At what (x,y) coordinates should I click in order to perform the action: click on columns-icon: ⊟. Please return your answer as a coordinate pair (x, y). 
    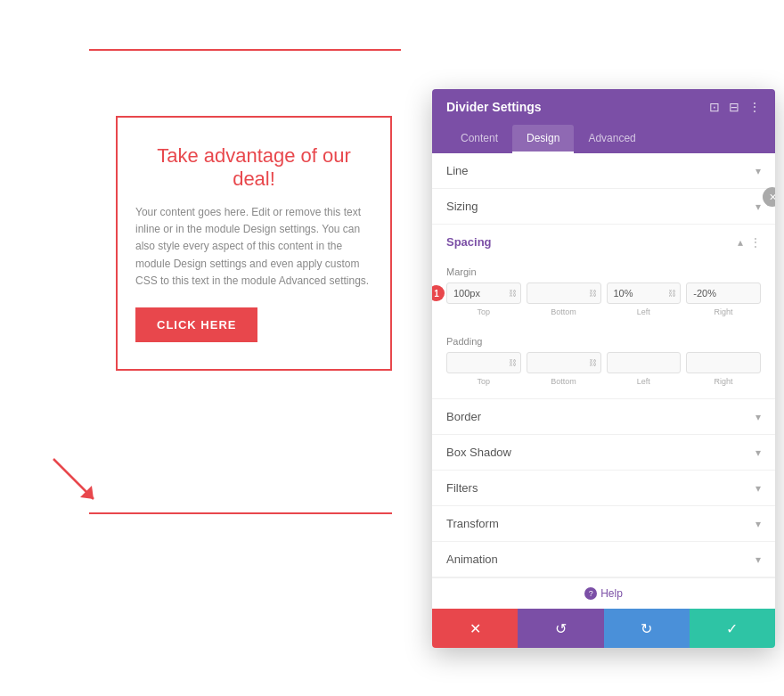
    Looking at the image, I should click on (734, 107).